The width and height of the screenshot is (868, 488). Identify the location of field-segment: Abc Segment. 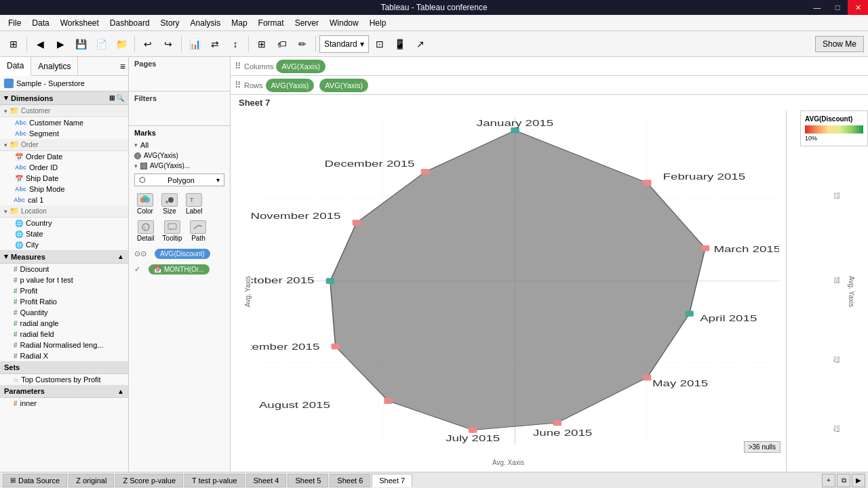
(64, 134).